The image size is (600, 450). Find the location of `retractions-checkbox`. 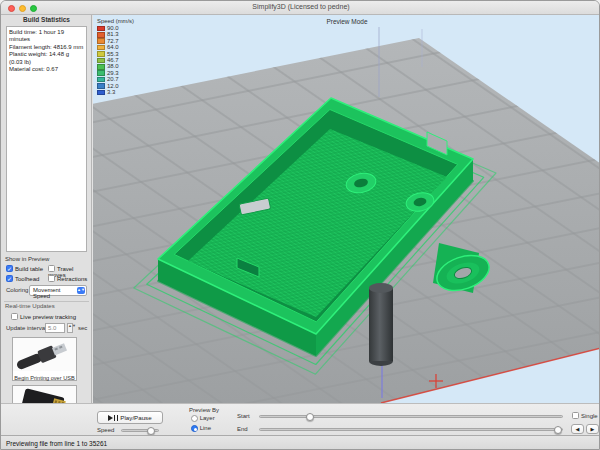

retractions-checkbox is located at coordinates (52, 278).